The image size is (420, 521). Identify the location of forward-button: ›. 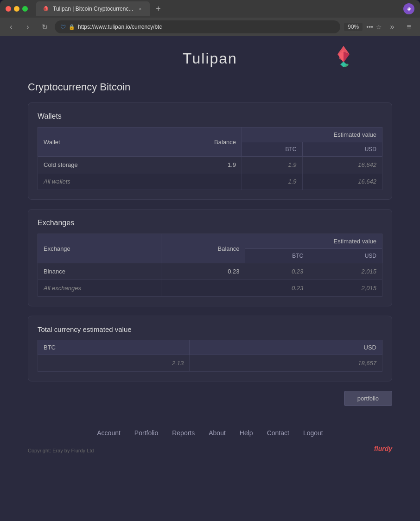
(28, 27).